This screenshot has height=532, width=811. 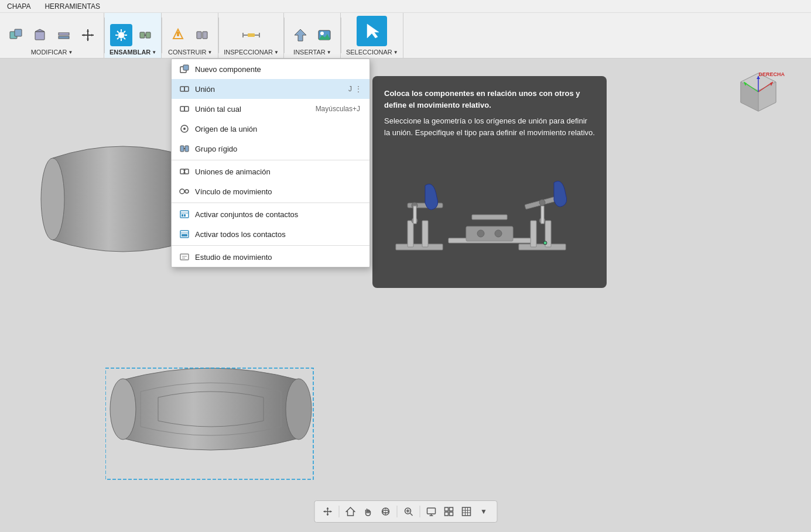 I want to click on bt-dropdown-icon: ▼, so click(x=484, y=512).